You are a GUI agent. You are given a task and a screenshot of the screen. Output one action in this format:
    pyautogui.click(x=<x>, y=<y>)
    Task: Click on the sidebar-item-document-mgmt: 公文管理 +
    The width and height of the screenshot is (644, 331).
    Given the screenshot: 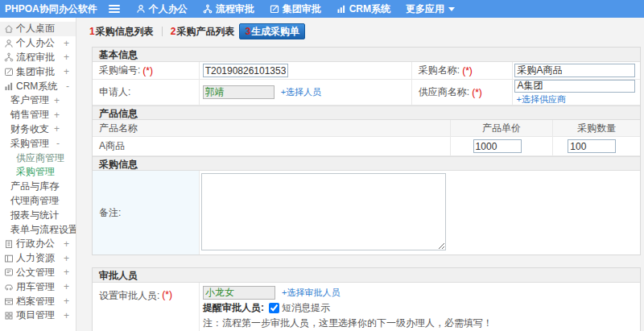 What is the action you would take?
    pyautogui.click(x=38, y=273)
    